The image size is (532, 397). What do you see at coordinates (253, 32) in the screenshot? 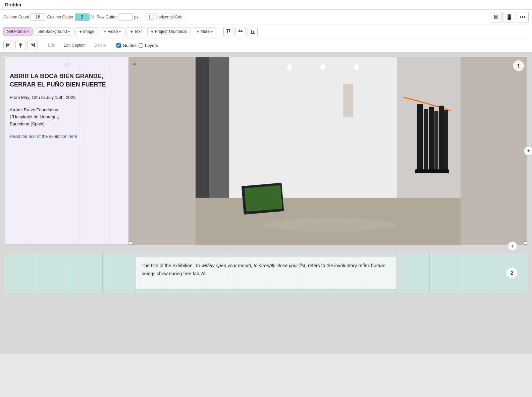
I see `align-bottom-icon` at bounding box center [253, 32].